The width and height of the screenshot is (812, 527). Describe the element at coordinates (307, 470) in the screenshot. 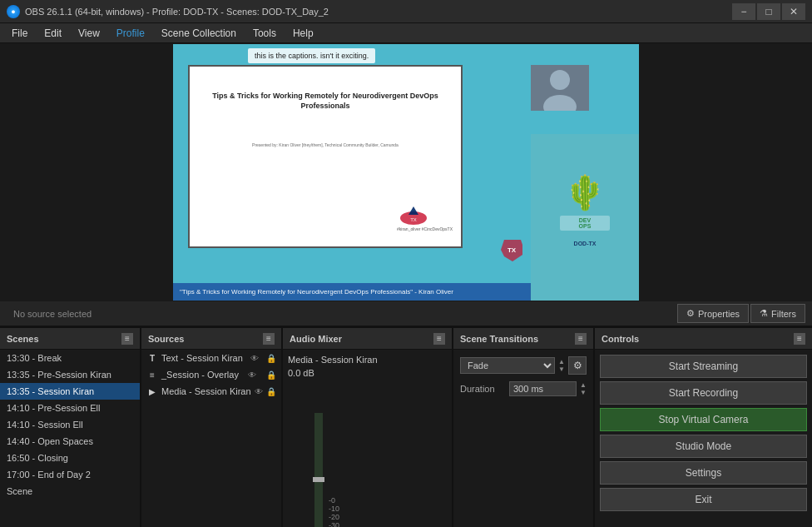

I see `meter-fill-right` at that location.